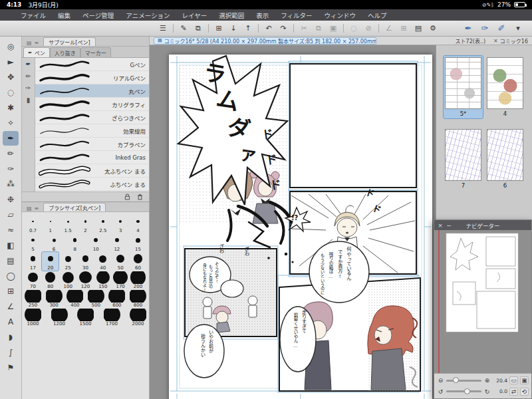 This screenshot has width=532, height=399. What do you see at coordinates (524, 392) in the screenshot?
I see `reset-view-button: ⟲` at bounding box center [524, 392].